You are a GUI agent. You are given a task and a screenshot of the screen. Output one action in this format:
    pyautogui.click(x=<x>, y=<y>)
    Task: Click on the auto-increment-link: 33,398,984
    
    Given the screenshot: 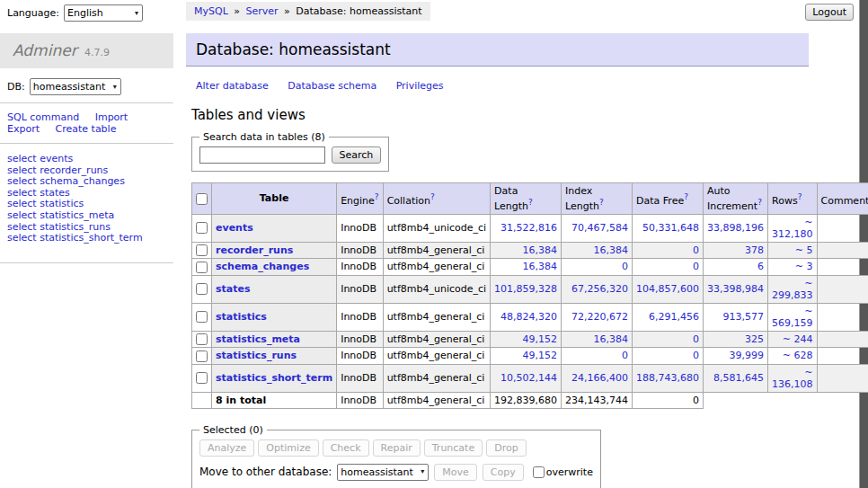 What is the action you would take?
    pyautogui.click(x=735, y=289)
    